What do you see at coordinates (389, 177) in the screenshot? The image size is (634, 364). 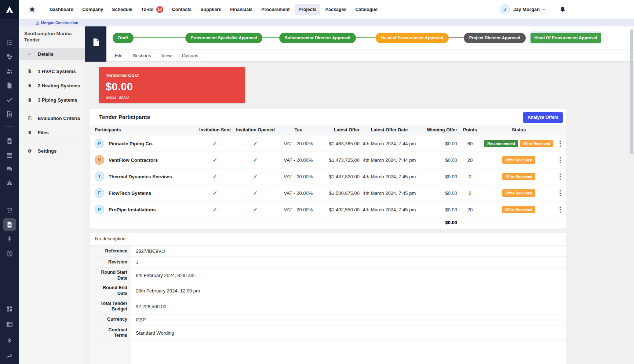 I see `latest-offer-date-cell: 4th March 2024, 7:45 pm` at bounding box center [389, 177].